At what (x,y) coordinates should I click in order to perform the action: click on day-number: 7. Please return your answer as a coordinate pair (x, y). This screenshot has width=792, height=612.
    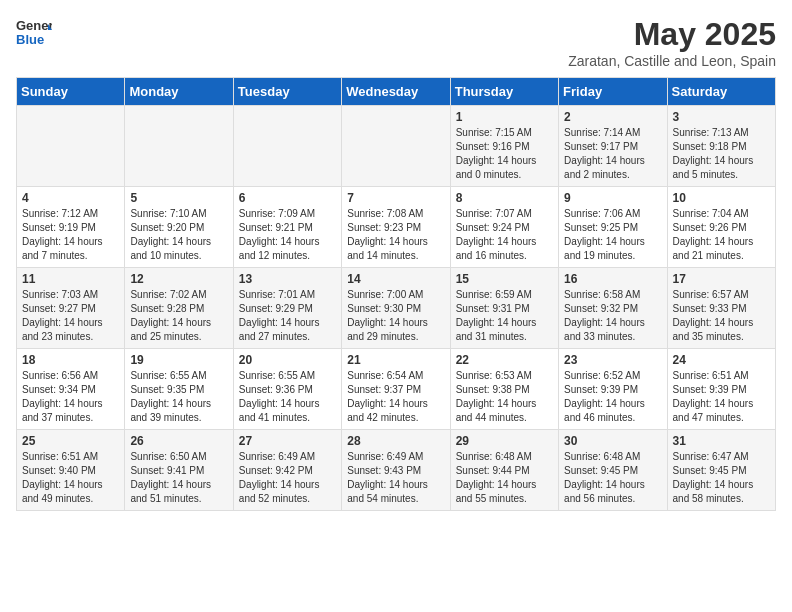
    Looking at the image, I should click on (396, 198).